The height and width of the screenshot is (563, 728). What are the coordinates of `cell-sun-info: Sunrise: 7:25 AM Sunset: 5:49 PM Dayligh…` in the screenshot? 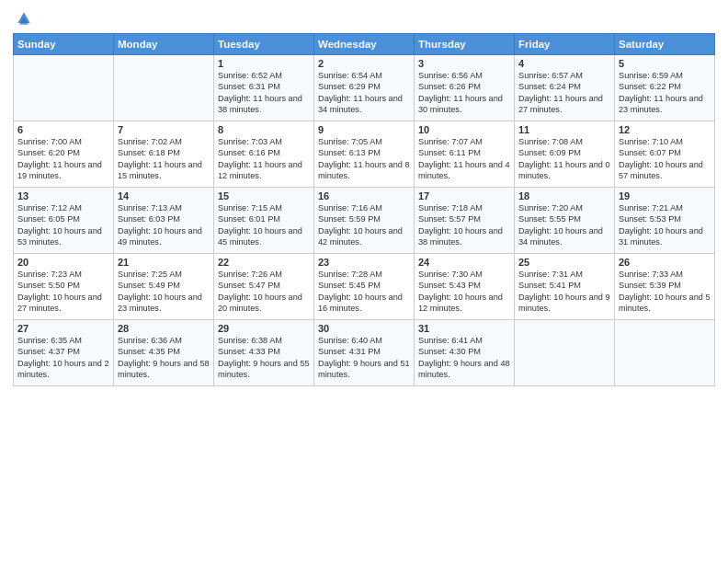 It's located at (164, 292).